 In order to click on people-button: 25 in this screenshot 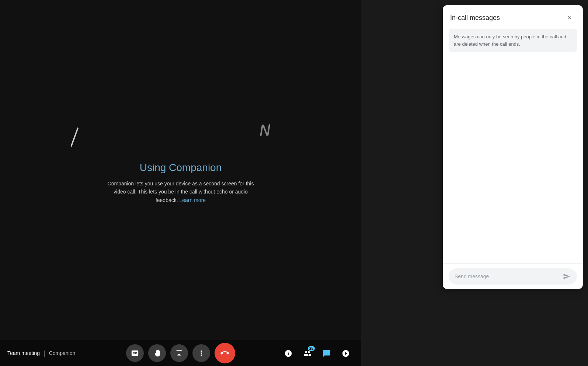, I will do `click(307, 353)`.